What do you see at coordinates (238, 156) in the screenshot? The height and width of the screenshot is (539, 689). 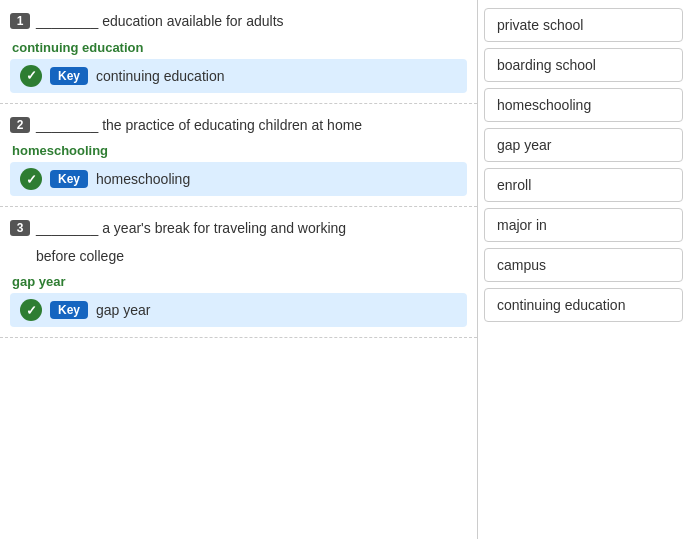 I see `question-block-2: 2 ________ the practice of educating chi…` at bounding box center [238, 156].